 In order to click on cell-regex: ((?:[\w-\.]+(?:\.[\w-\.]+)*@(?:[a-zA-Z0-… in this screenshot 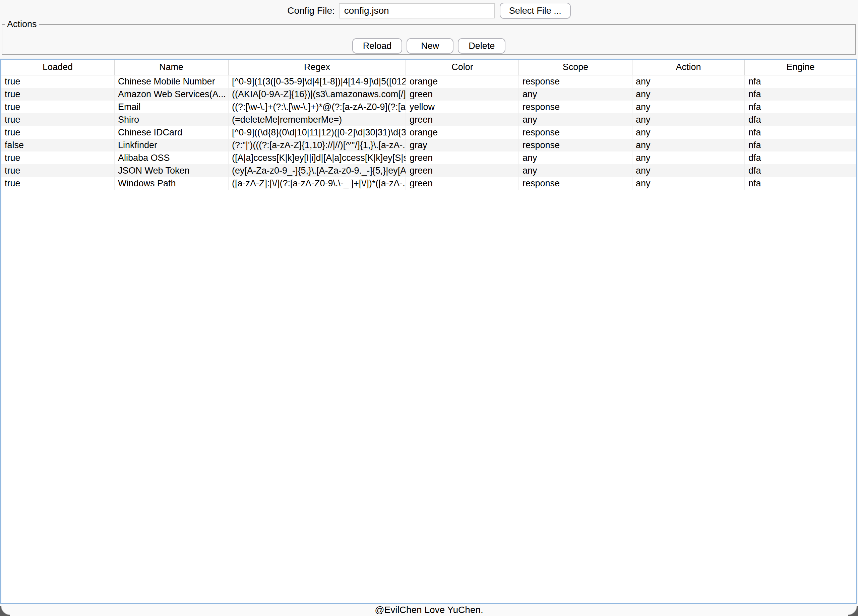, I will do `click(317, 107)`.